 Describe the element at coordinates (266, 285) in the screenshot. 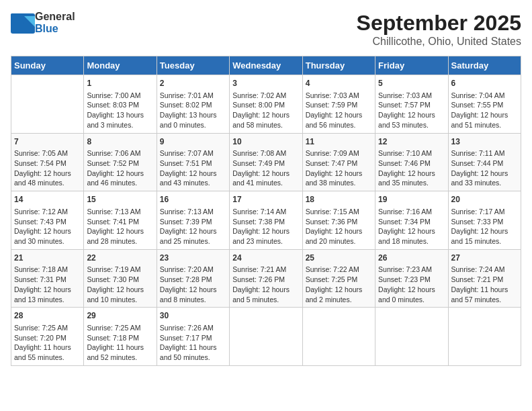

I see `day-info: Sunrise: 7:21 AM Sunset: 7:26 PM Dayligh…` at that location.